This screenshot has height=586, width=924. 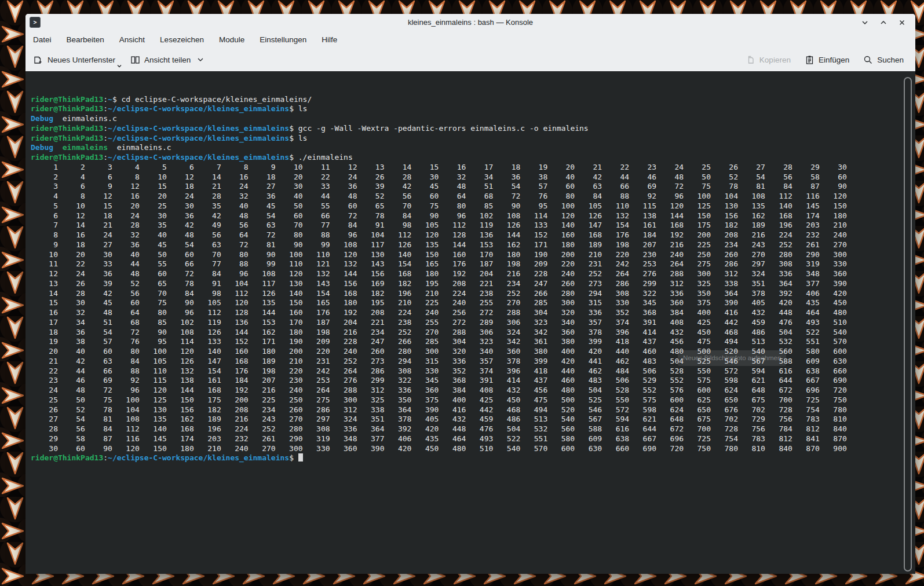 What do you see at coordinates (473, 390) in the screenshot?
I see `terminal-line: 24 48 72 96 120 144 168 192 216 240 264 …` at bounding box center [473, 390].